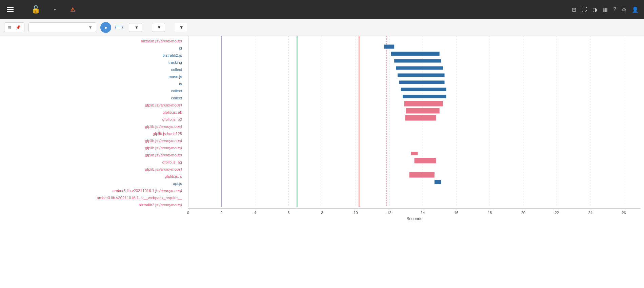  What do you see at coordinates (255, 213) in the screenshot?
I see `svg-text: 4` at bounding box center [255, 213].